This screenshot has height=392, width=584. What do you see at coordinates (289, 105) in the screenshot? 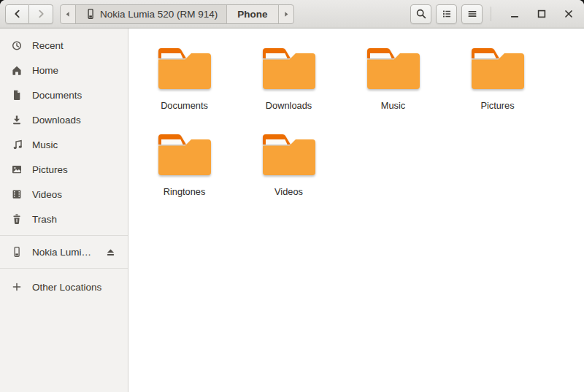
I see `folder-label: Downloads` at bounding box center [289, 105].